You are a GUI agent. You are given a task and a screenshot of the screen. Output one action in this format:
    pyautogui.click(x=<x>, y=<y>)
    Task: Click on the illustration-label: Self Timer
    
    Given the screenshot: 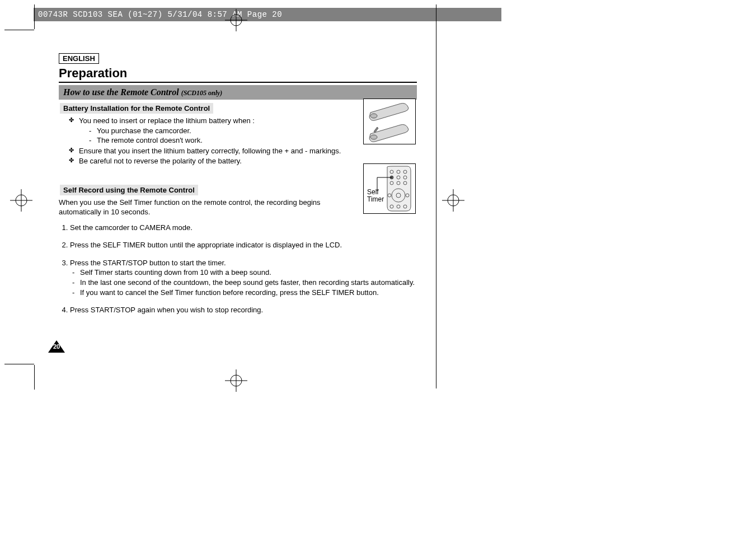 What is the action you would take?
    pyautogui.click(x=375, y=196)
    